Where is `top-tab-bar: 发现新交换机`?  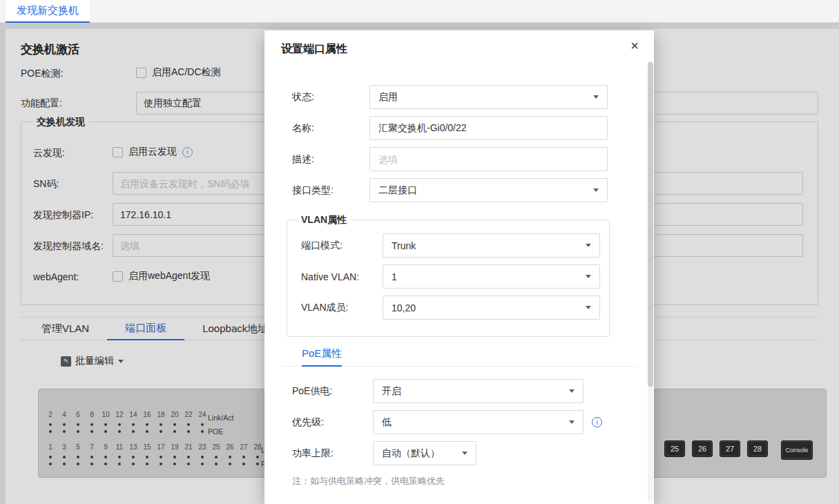 top-tab-bar: 发现新交换机 is located at coordinates (420, 11).